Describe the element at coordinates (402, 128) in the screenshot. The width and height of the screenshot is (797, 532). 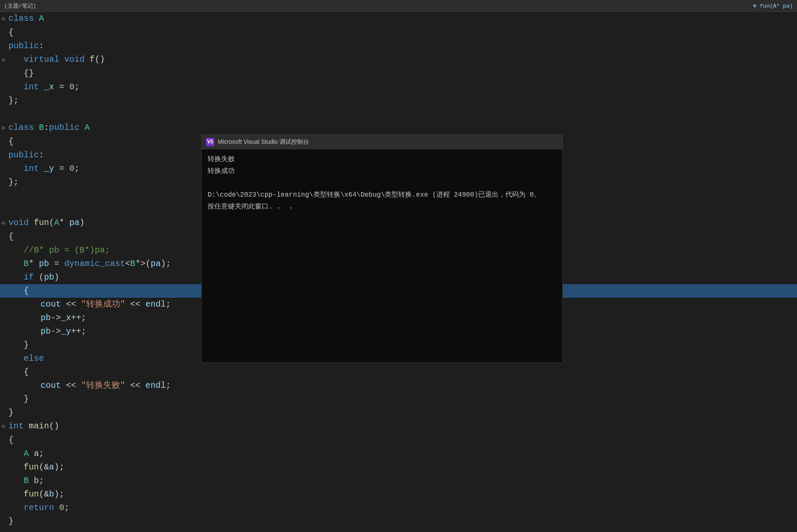
I see `code-line-content: class B:public A` at that location.